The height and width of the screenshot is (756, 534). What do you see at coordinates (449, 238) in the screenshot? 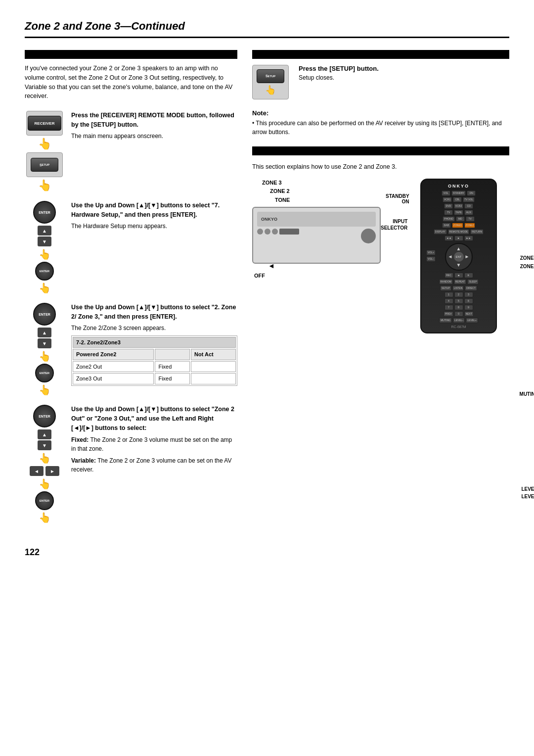
I see `rbtn-rew: ◄◄` at bounding box center [449, 238].